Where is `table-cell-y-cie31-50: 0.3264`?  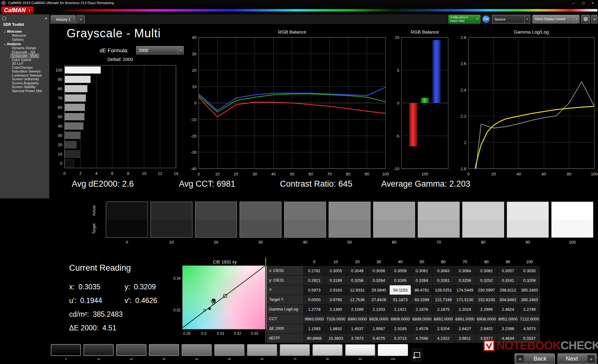
table-cell-y-cie31-50: 0.3264 is located at coordinates (422, 280).